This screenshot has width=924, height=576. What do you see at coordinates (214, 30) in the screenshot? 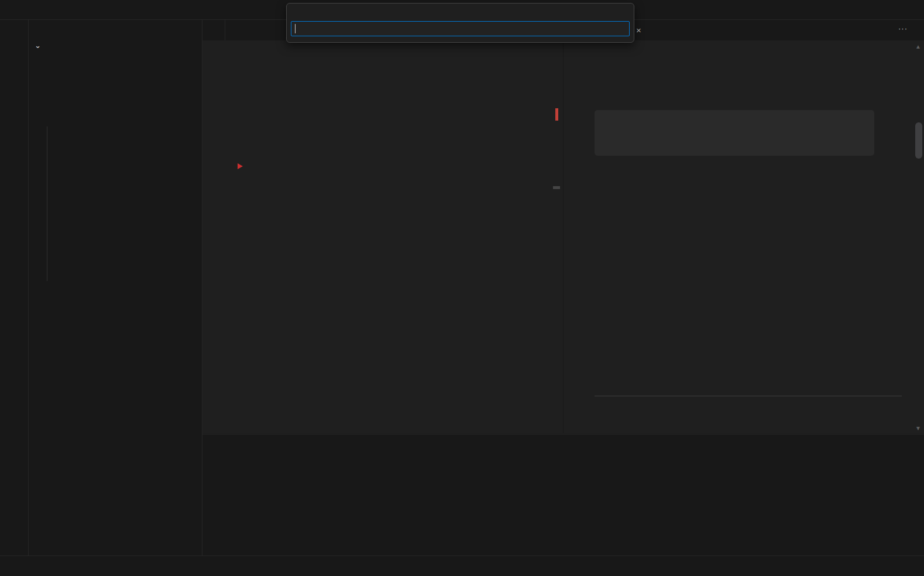
I see `tab-executor-py` at bounding box center [214, 30].